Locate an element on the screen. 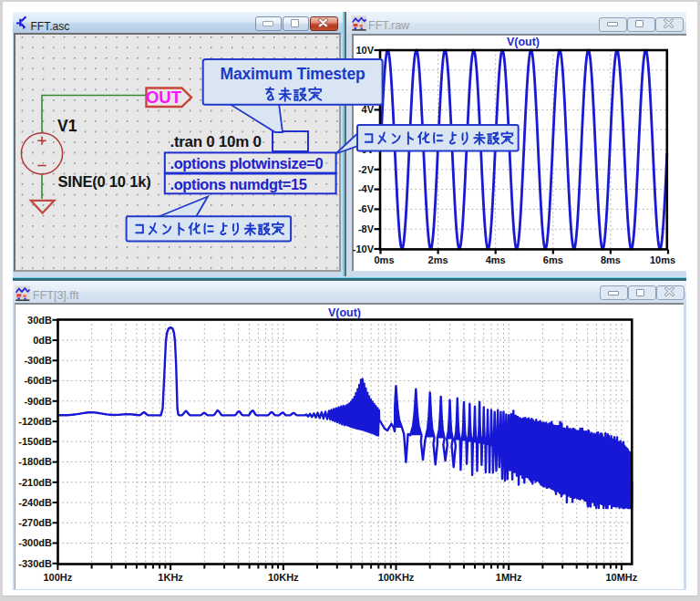  svg-text: 1KHz is located at coordinates (170, 577).